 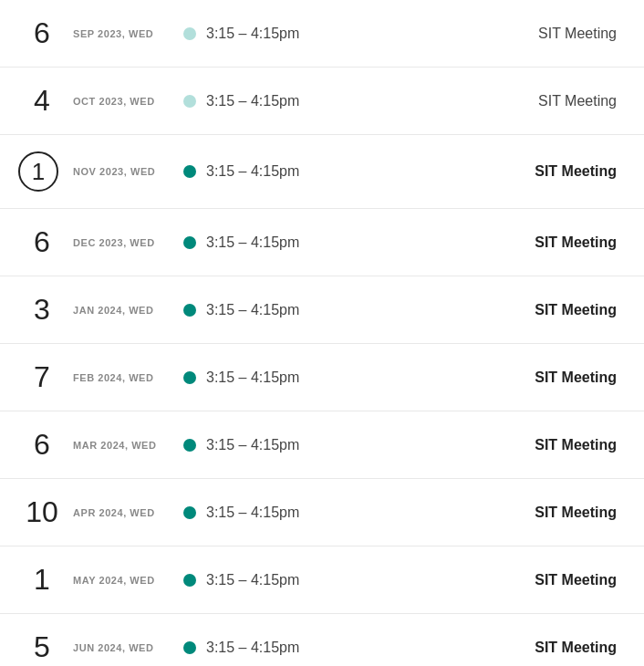 What do you see at coordinates (322, 101) in the screenshot?
I see `table-row: 4OCT 2023, WED3:15 – 4:15pmSIT Meeting` at bounding box center [322, 101].